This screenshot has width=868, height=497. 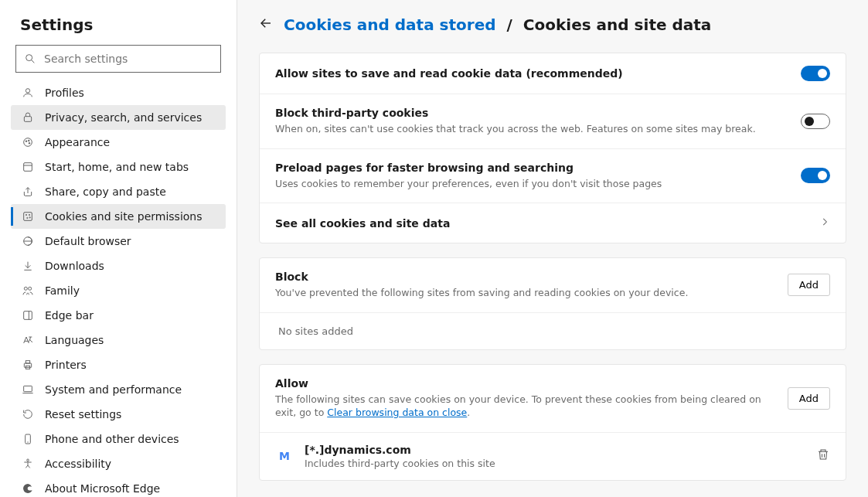 What do you see at coordinates (449, 73) in the screenshot?
I see `setting-title: Allow sites to save and read cookie data…` at bounding box center [449, 73].